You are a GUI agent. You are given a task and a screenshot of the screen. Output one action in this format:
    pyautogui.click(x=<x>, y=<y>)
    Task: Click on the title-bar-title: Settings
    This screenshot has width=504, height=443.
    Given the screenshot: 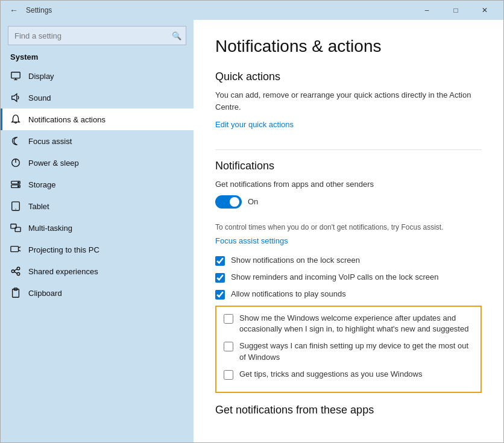 What is the action you would take?
    pyautogui.click(x=218, y=10)
    